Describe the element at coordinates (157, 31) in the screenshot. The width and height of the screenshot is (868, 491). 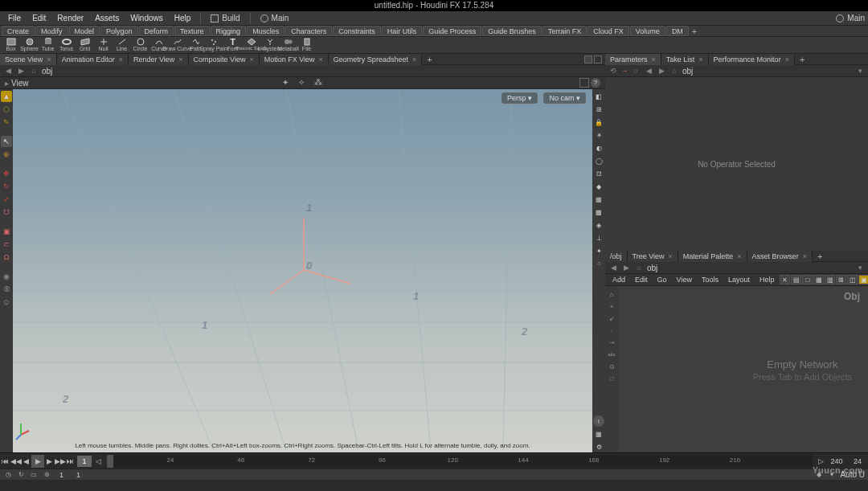
I see `shelf-tab-deform: Deform` at that location.